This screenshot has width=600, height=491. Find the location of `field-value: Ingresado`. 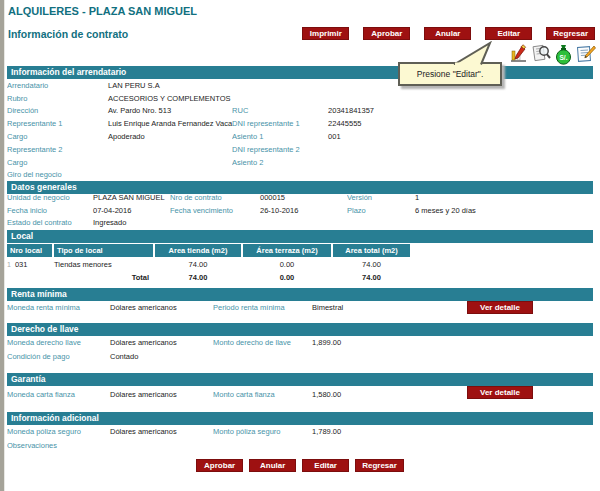

field-value: Ingresado is located at coordinates (132, 222).